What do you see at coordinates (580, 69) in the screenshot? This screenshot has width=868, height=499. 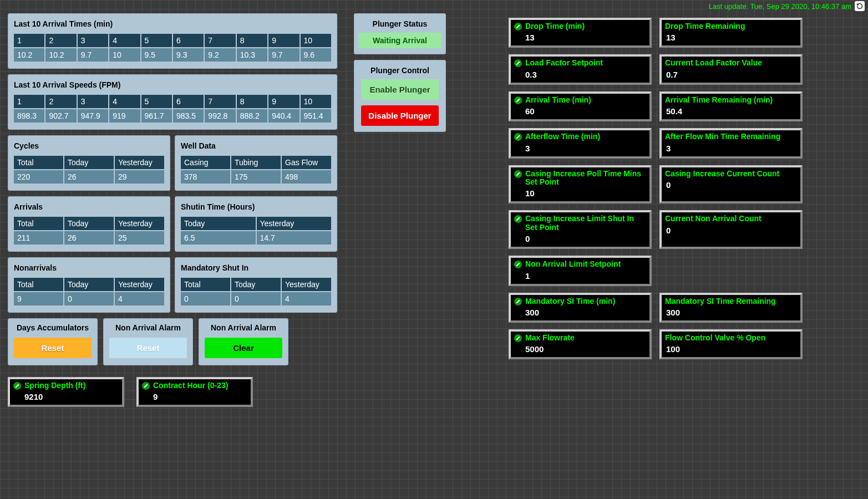 I see `param-cell: Load Factor Setpoint0.3` at bounding box center [580, 69].